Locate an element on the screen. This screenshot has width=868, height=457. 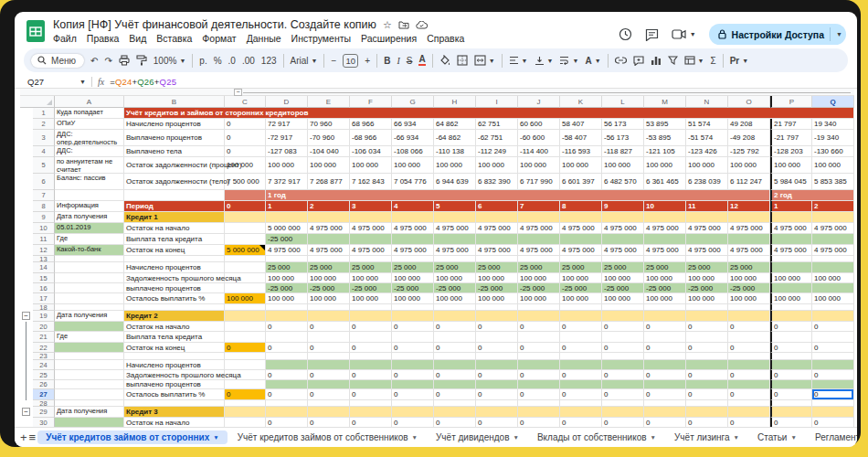
cell-D8: 1 is located at coordinates (287, 207).